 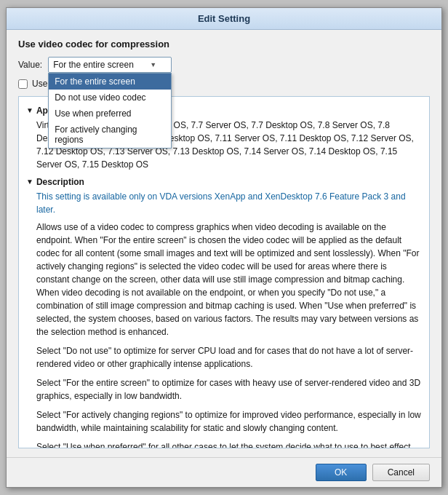 What do you see at coordinates (39, 84) in the screenshot?
I see `use-checkbox-label: Use` at bounding box center [39, 84].